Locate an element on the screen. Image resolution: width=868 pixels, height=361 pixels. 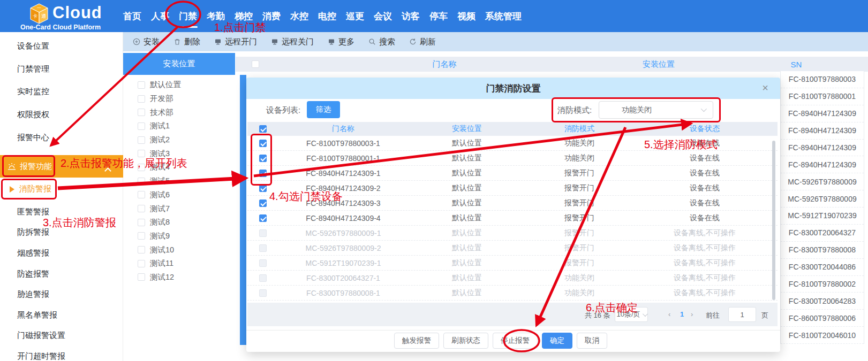
table-row: FC-8940H47124309-3 默认位置 报警开门 设备在线 is located at coordinates (512, 203).